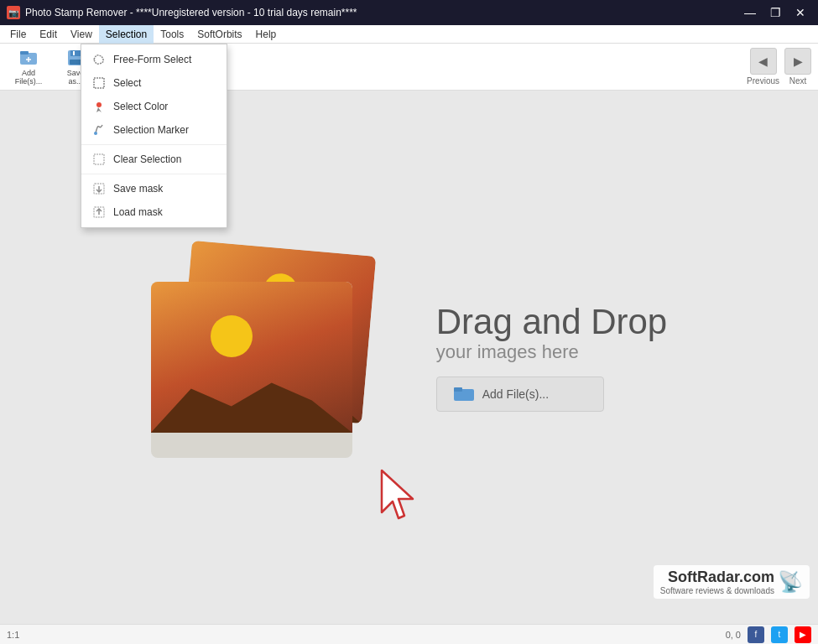  What do you see at coordinates (191, 13) in the screenshot?
I see `title-bar-text: Photo Stamp Remover - ****Unregistered v…` at bounding box center [191, 13].